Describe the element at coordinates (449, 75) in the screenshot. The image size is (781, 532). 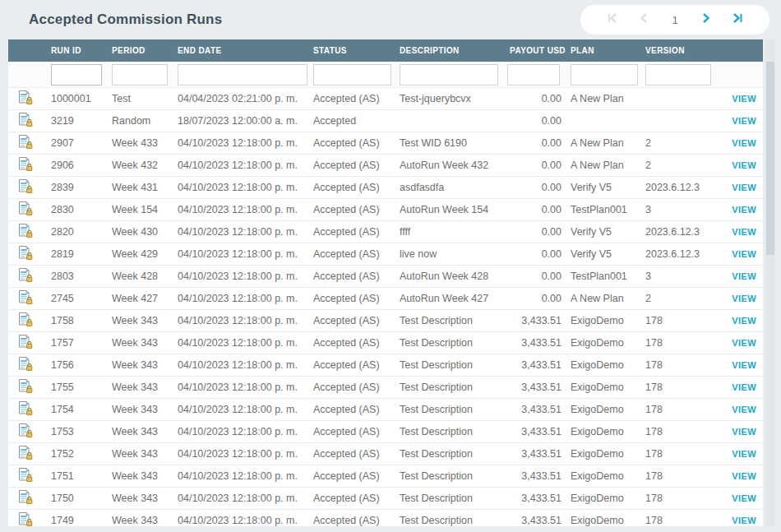
I see `description-filter-input` at that location.